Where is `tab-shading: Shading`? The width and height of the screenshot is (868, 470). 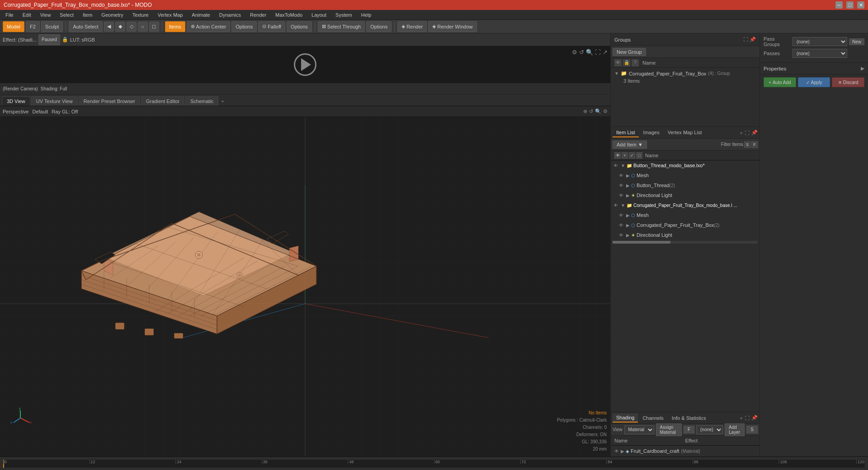 tab-shading: Shading is located at coordinates (625, 418).